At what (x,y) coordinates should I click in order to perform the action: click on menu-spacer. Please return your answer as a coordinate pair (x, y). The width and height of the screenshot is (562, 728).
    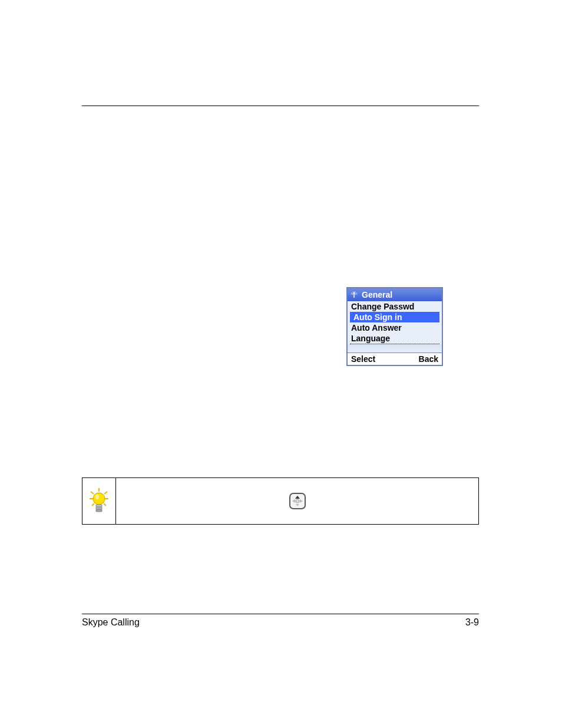
    Looking at the image, I should click on (395, 348).